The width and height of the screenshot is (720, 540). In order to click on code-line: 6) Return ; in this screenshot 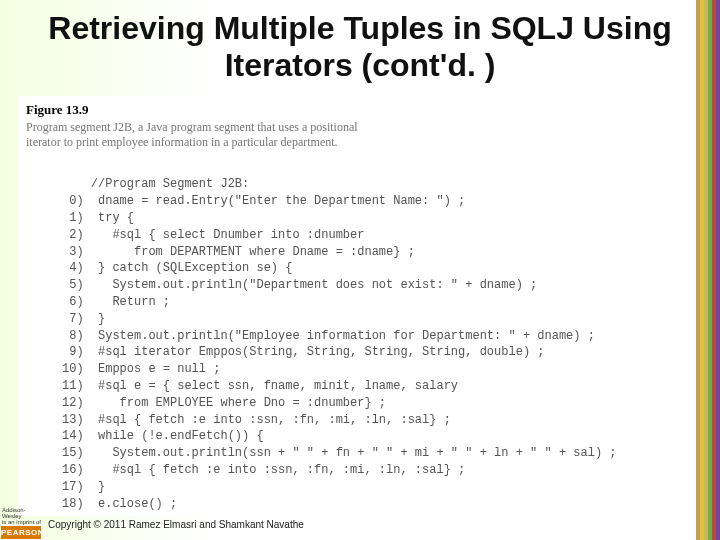, I will do `click(116, 302)`.